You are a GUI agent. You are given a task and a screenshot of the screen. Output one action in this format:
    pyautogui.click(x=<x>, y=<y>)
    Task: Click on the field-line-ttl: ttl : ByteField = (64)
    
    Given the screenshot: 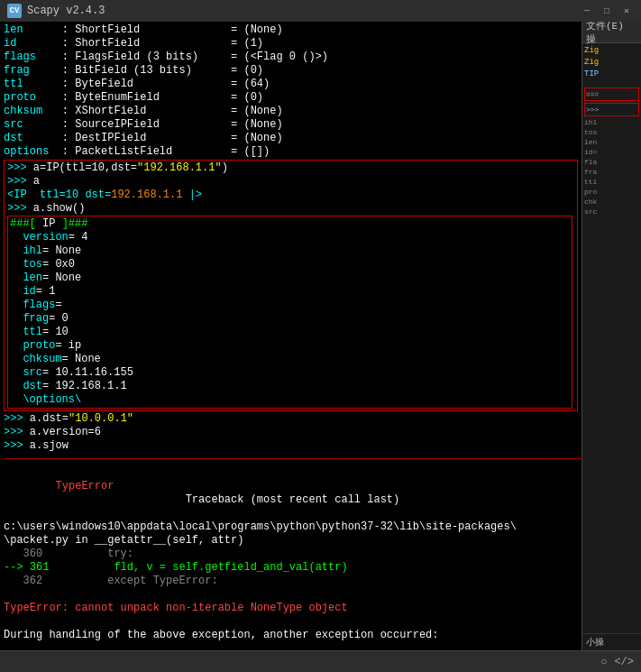 What is the action you would take?
    pyautogui.click(x=290, y=85)
    